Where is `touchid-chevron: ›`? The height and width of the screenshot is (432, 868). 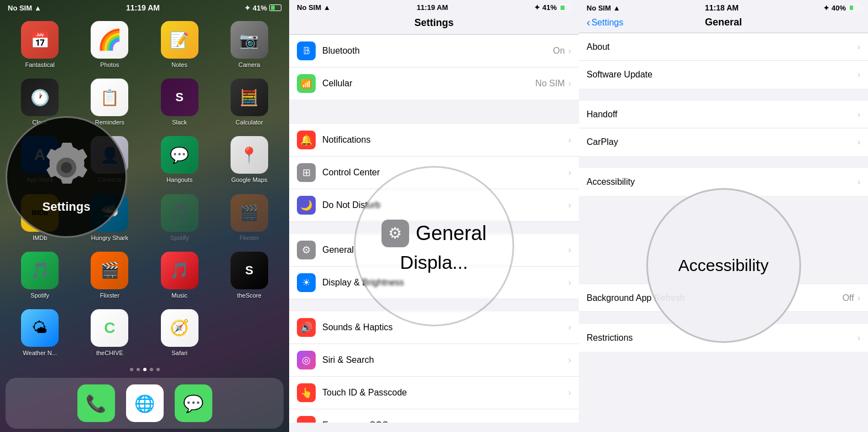
touchid-chevron: › is located at coordinates (569, 393).